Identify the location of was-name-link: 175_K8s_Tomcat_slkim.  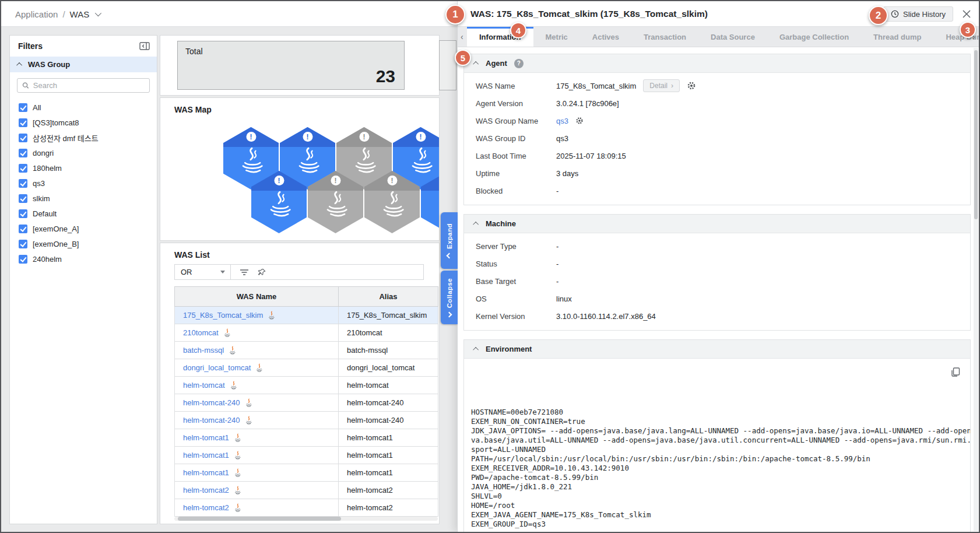
(223, 315).